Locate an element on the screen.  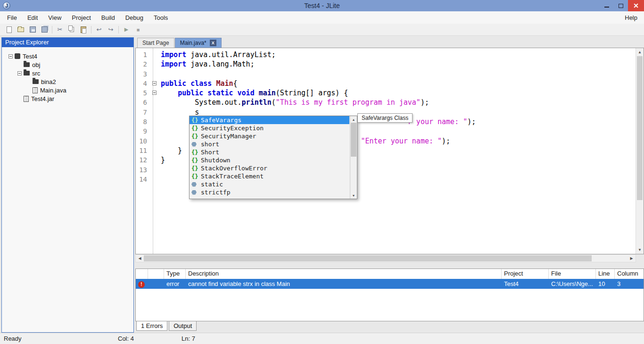
error-project: Test4 is located at coordinates (525, 284).